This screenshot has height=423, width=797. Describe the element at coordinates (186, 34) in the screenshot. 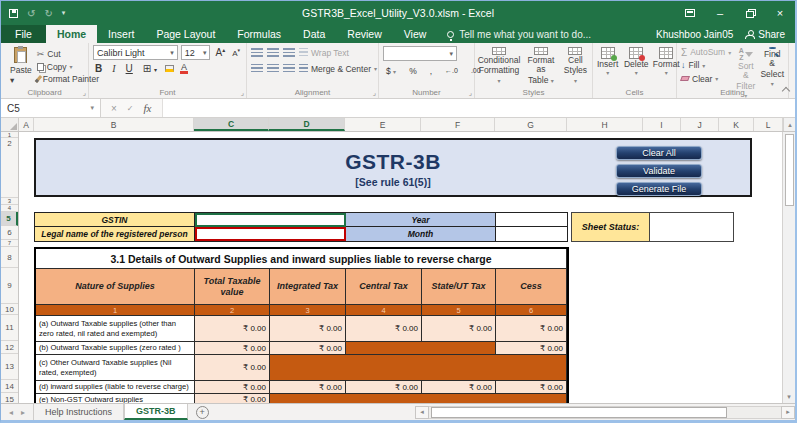

I see `tab-page-layout: Page Layout` at that location.